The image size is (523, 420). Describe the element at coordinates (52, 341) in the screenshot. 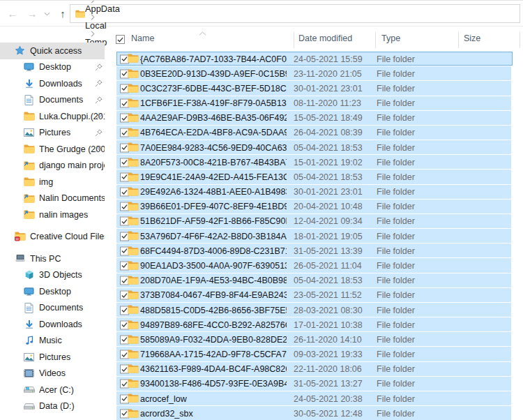

I see `sidebar-item-music: Music` at that location.